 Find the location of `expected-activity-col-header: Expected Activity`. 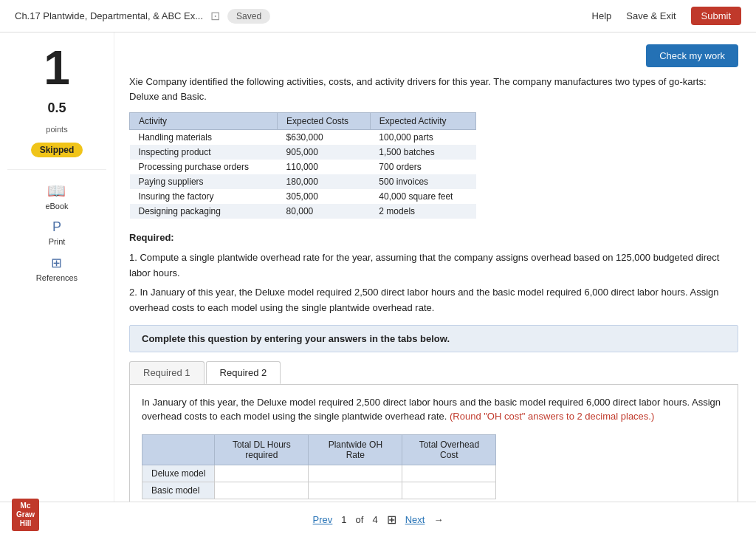

expected-activity-col-header: Expected Activity is located at coordinates (422, 121).